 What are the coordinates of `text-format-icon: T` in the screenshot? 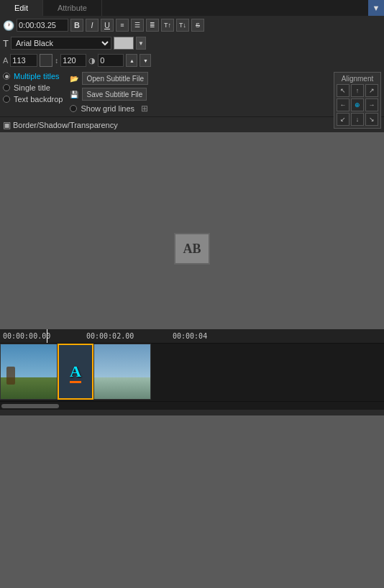 It's located at (6, 43).